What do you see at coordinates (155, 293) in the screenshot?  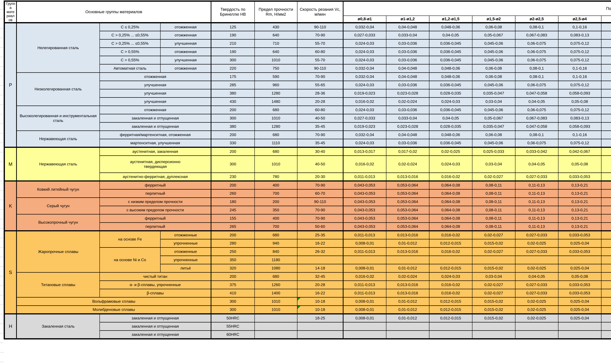 I see `material-spec-cell: β-сплавы` at bounding box center [155, 293].